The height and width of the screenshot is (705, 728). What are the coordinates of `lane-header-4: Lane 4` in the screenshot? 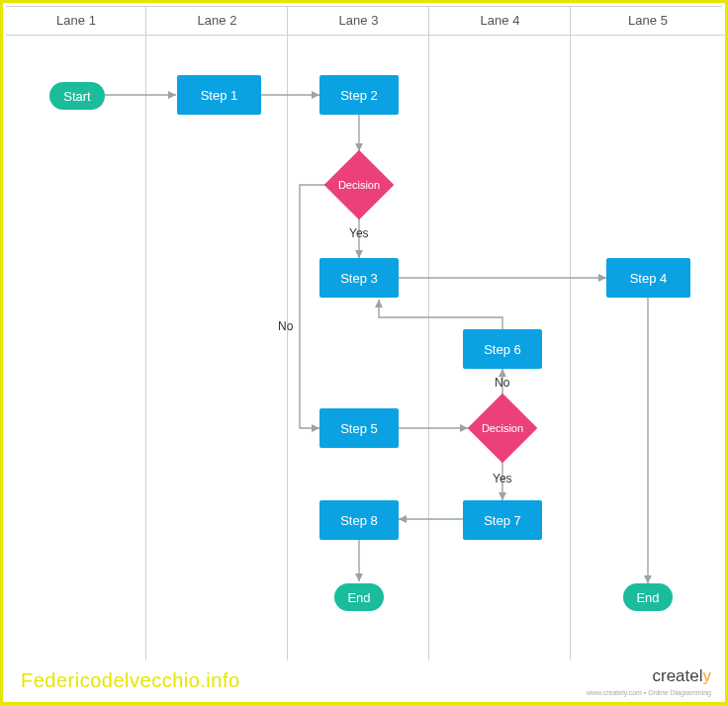 It's located at (500, 21).